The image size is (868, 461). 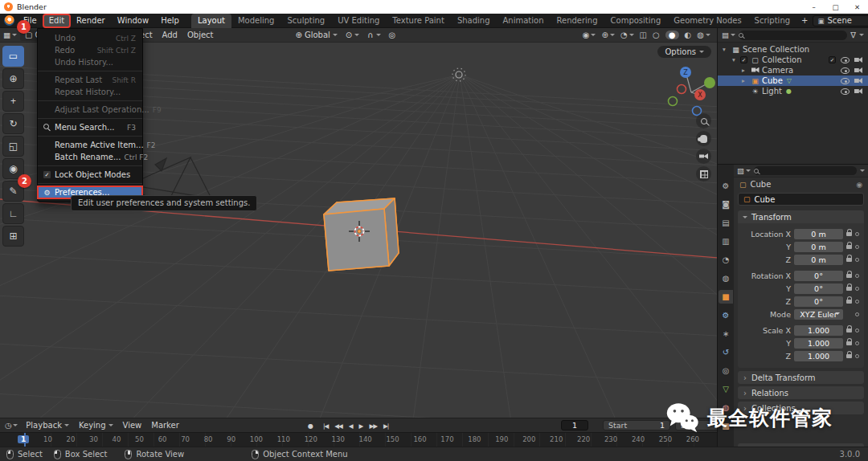 I want to click on edit-menu-item: Undo History..., so click(x=90, y=63).